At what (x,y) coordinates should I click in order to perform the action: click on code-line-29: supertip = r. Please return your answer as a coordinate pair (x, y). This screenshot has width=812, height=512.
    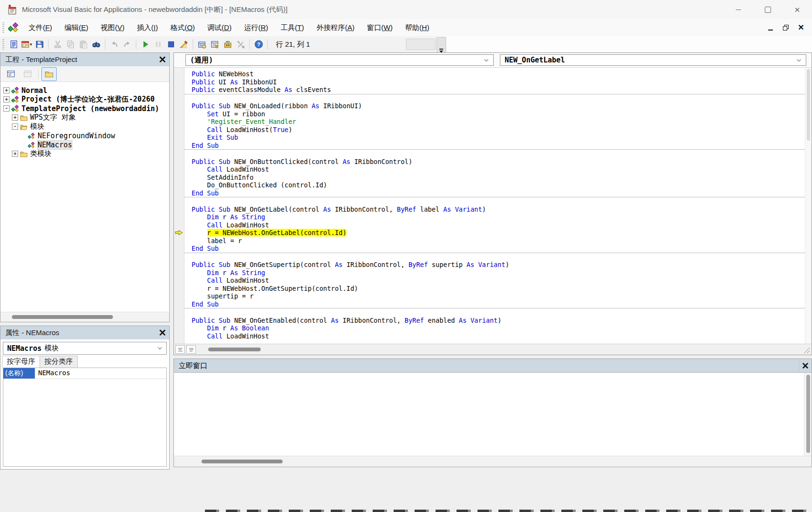
    Looking at the image, I should click on (495, 297).